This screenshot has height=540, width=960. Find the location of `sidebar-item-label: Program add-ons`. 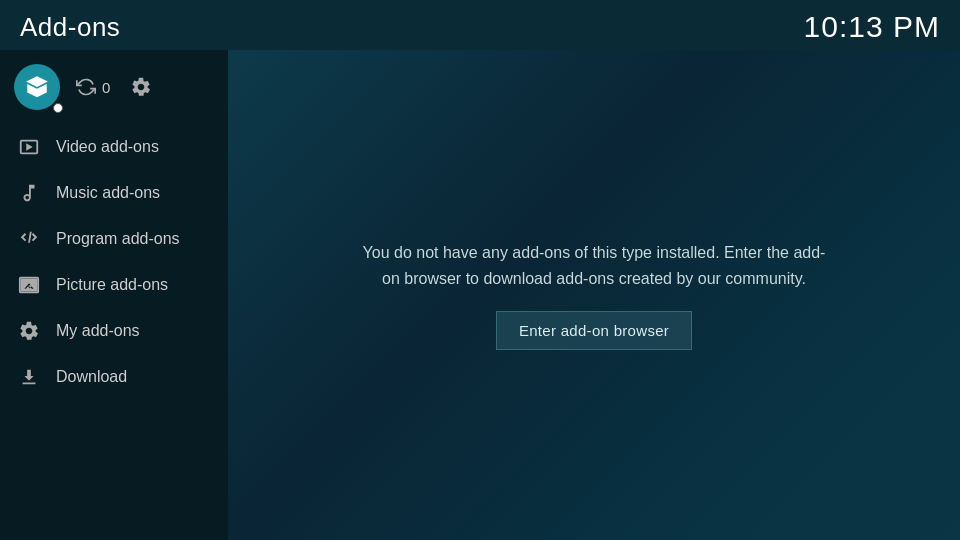

sidebar-item-label: Program add-ons is located at coordinates (118, 239).